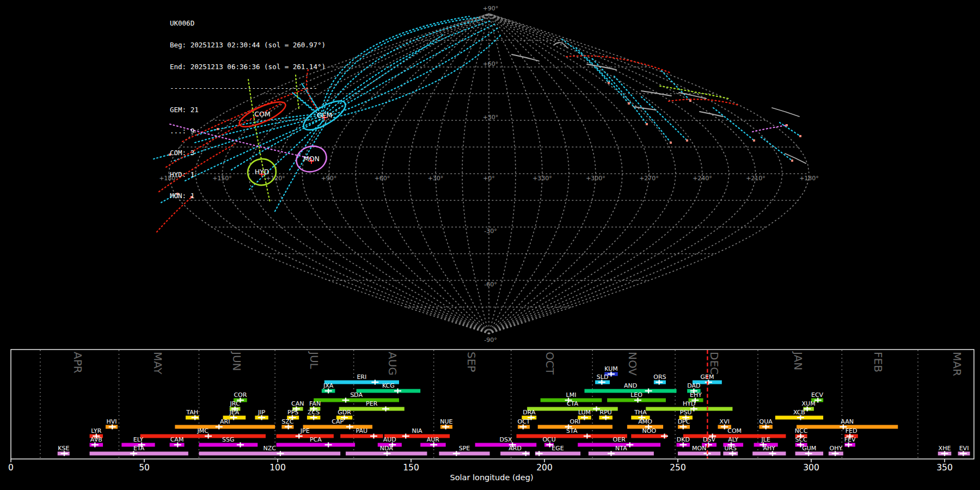 This screenshot has width=980, height=490. I want to click on shower-label-CTA: CTA, so click(573, 404).